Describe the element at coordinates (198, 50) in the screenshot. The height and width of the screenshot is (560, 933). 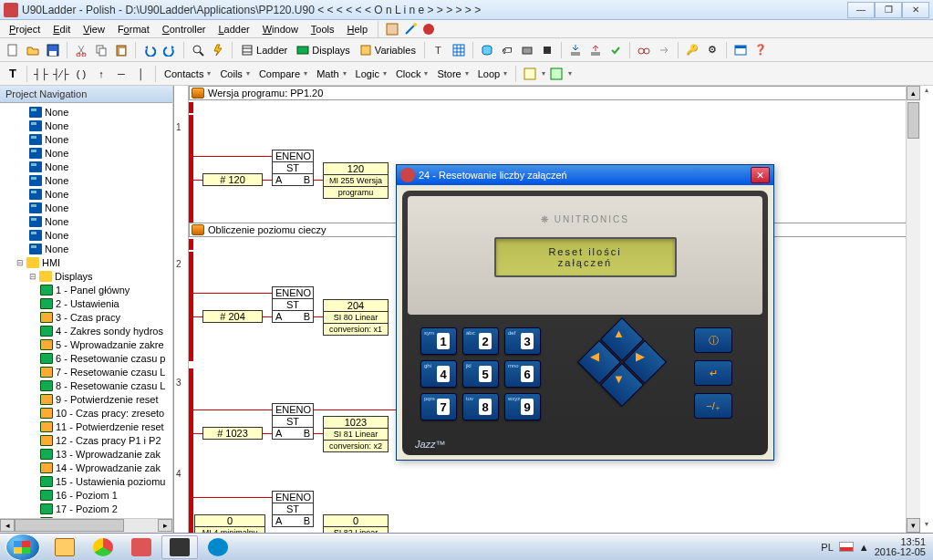
I see `find-button` at that location.